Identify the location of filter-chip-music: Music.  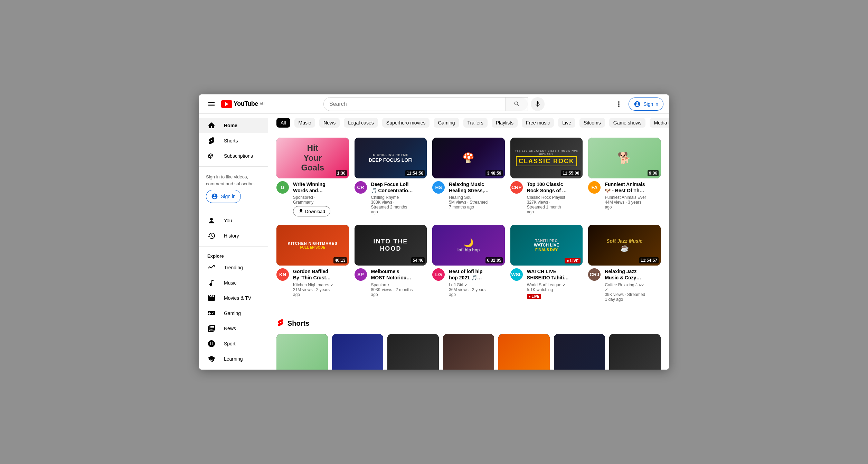
(305, 123).